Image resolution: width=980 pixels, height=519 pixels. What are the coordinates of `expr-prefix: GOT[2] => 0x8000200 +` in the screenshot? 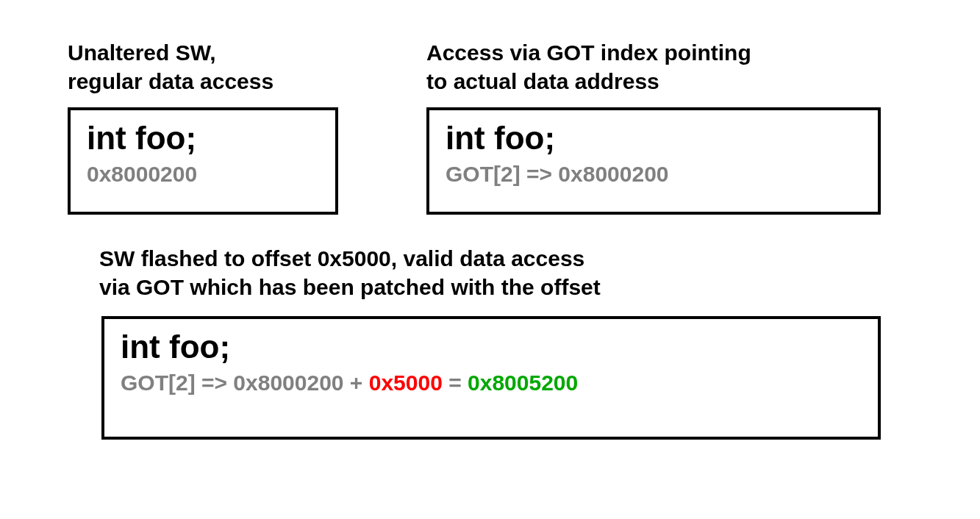 It's located at (245, 382).